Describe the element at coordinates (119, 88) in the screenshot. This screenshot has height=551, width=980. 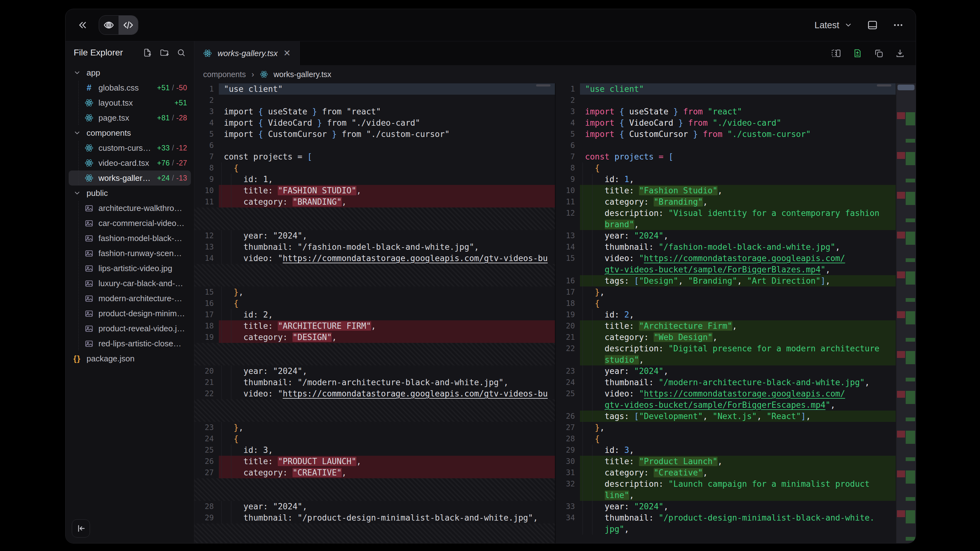
I see `file-name: globals.css` at that location.